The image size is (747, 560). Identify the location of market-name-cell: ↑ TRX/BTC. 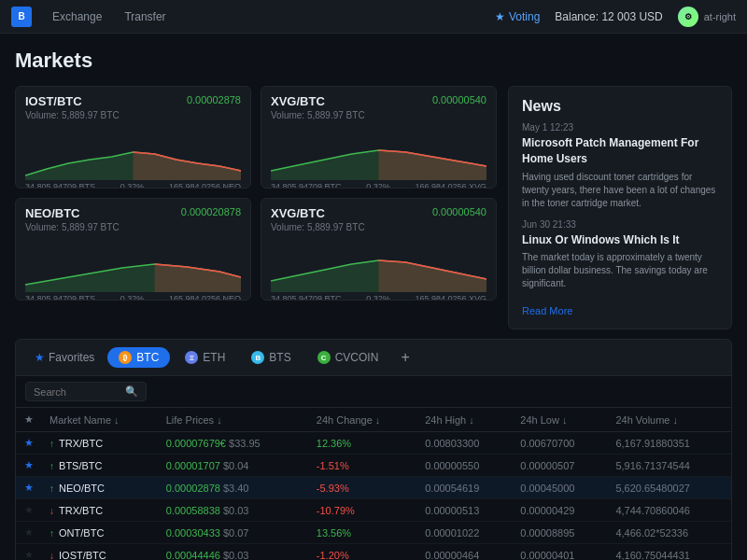
(101, 443).